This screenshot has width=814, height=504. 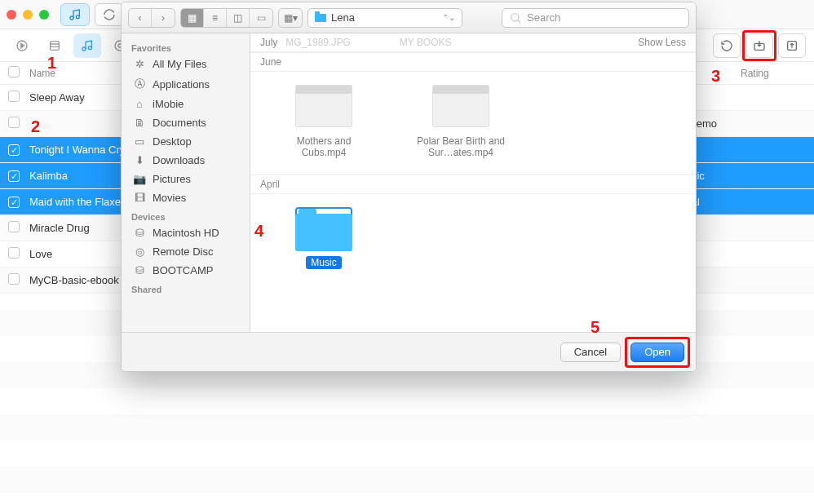 I want to click on sidebar-item: 📷Pictures, so click(x=186, y=179).